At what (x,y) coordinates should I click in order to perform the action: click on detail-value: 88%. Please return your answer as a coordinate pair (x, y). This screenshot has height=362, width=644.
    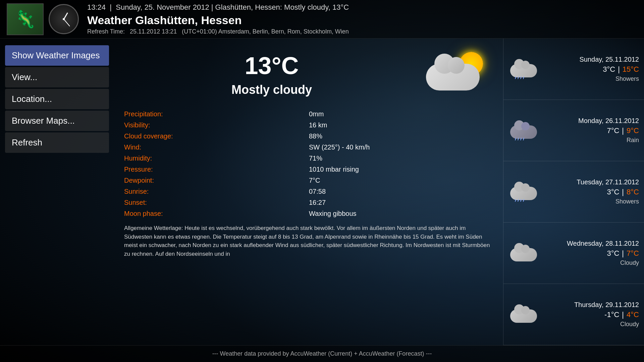
    Looking at the image, I should click on (401, 136).